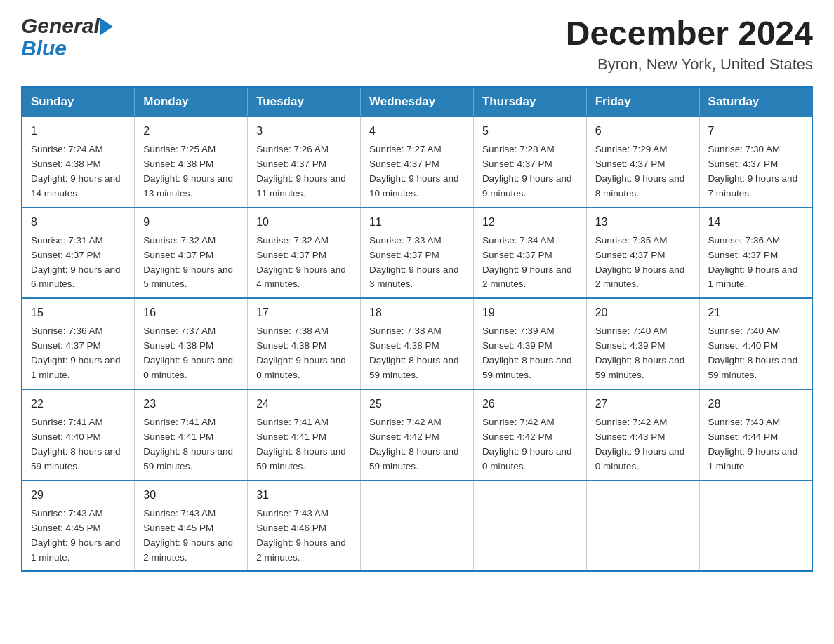 The image size is (834, 644). Describe the element at coordinates (643, 172) in the screenshot. I see `day-info: Sunrise: 7:29 AM Sunset: 4:37 PM Dayligh…` at that location.